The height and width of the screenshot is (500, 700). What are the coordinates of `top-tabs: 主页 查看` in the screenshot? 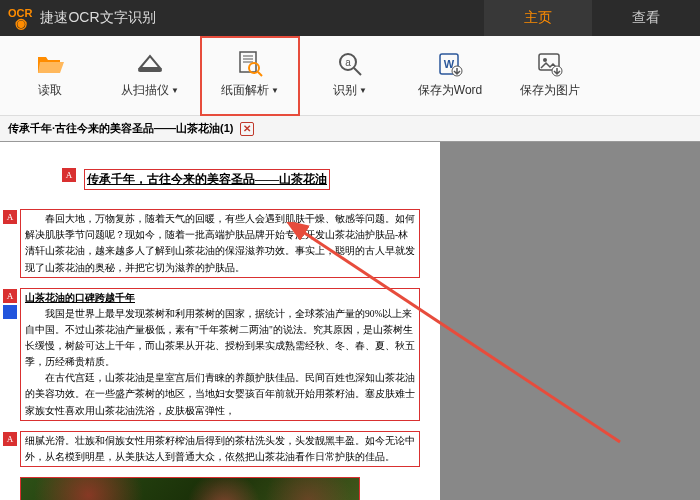 It's located at (592, 18).